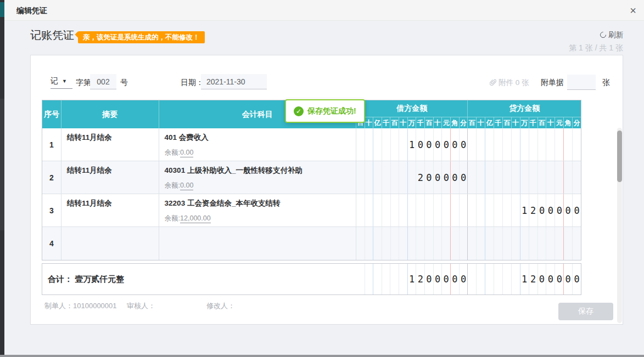  Describe the element at coordinates (312, 243) in the screenshot. I see `table-row: 4` at that location.